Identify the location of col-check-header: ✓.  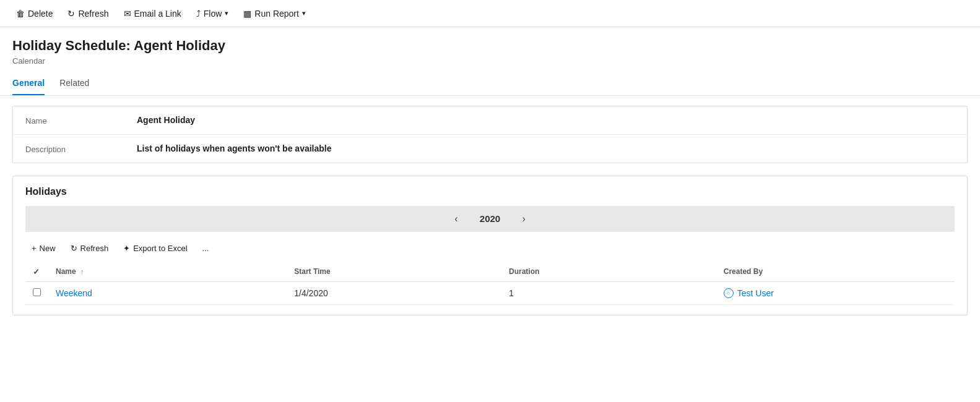
(37, 272).